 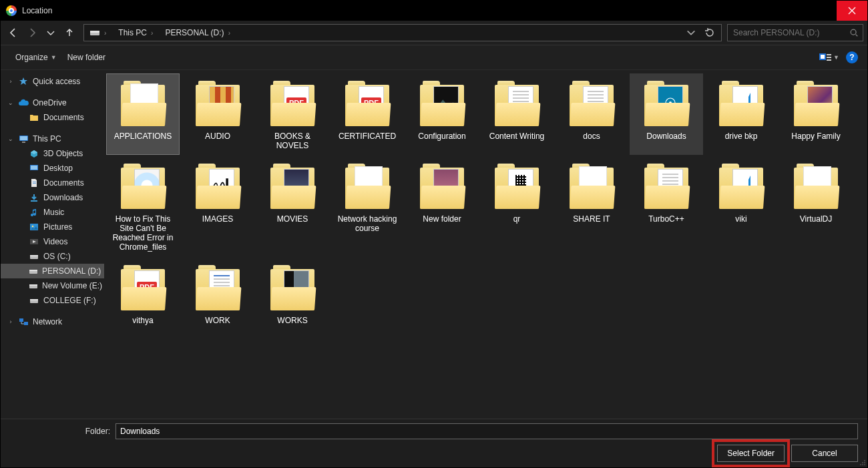 What do you see at coordinates (442, 206) in the screenshot?
I see `folder-item: New folder` at bounding box center [442, 206].